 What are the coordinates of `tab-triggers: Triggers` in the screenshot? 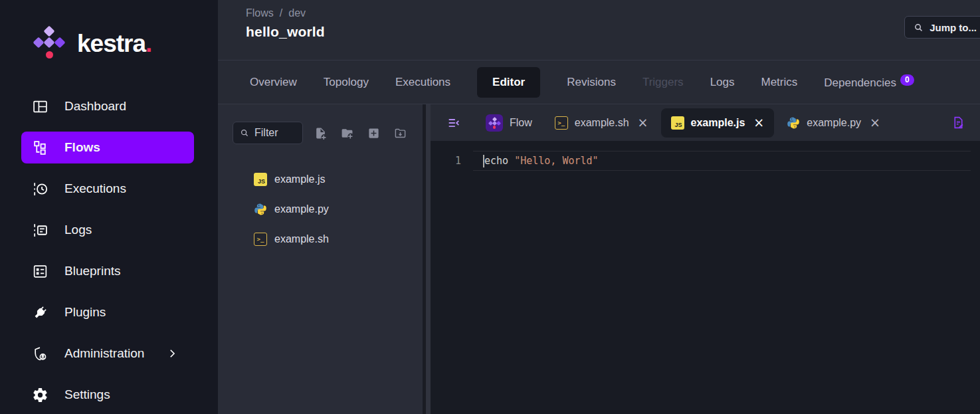 It's located at (663, 82).